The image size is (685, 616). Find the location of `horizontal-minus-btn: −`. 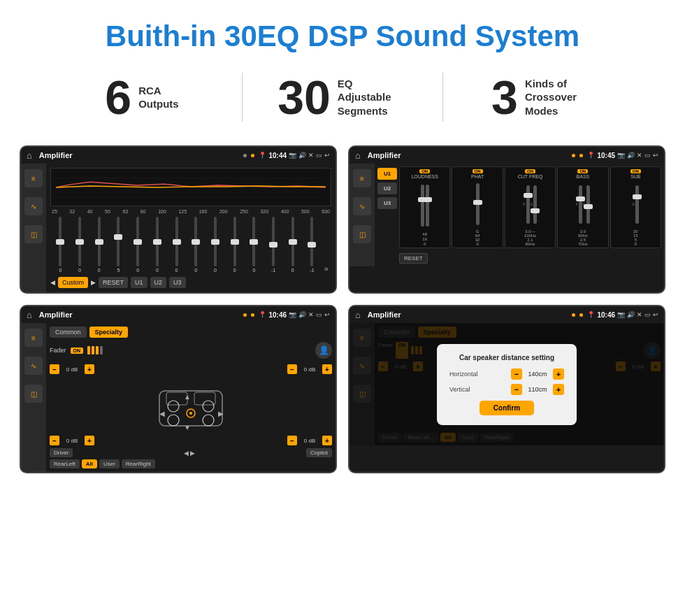

horizontal-minus-btn: − is located at coordinates (517, 374).